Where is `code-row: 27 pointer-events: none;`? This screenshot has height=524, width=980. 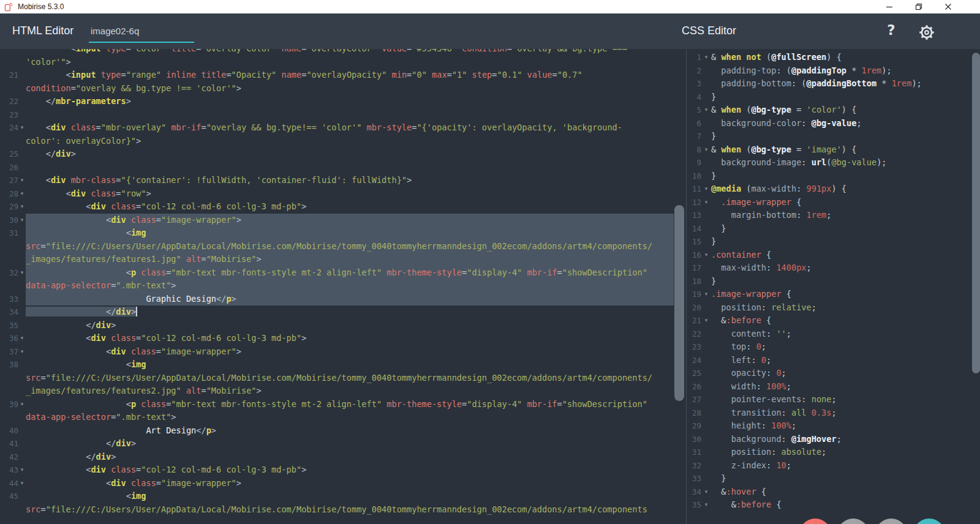
code-row: 27 pointer-events: none; is located at coordinates (833, 400).